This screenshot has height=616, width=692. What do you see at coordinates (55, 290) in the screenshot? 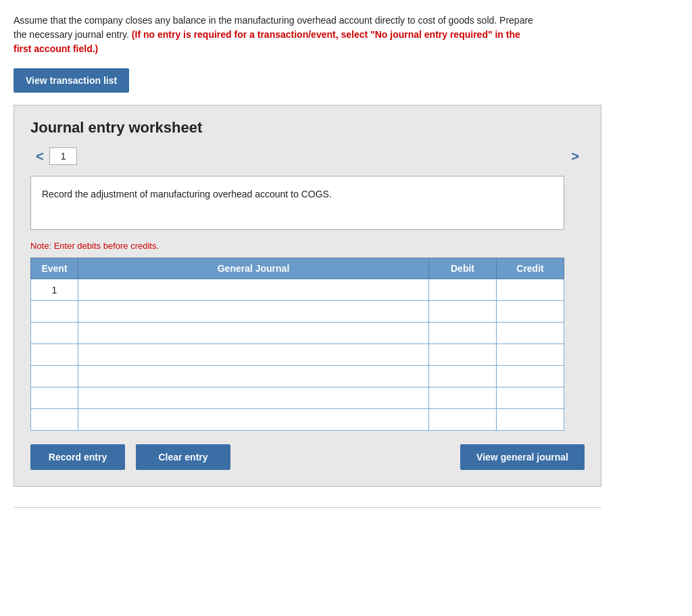
I see `cell-event: 1` at bounding box center [55, 290].